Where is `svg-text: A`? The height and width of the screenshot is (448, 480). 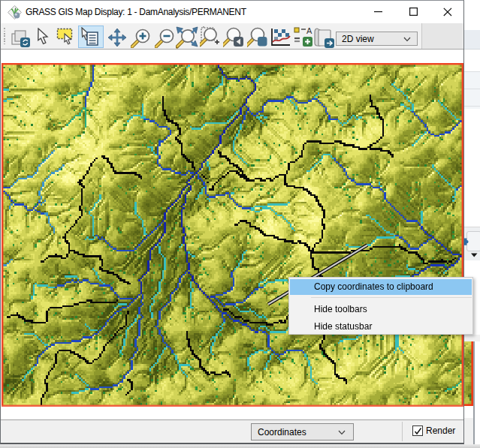
svg-text: A is located at coordinates (309, 31).